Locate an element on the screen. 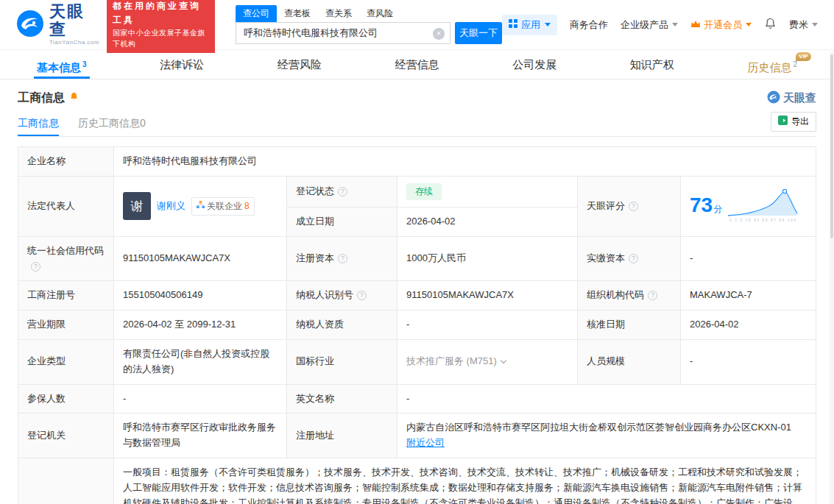 This screenshot has height=504, width=834. search-tab-relation: 查关系 is located at coordinates (339, 13).